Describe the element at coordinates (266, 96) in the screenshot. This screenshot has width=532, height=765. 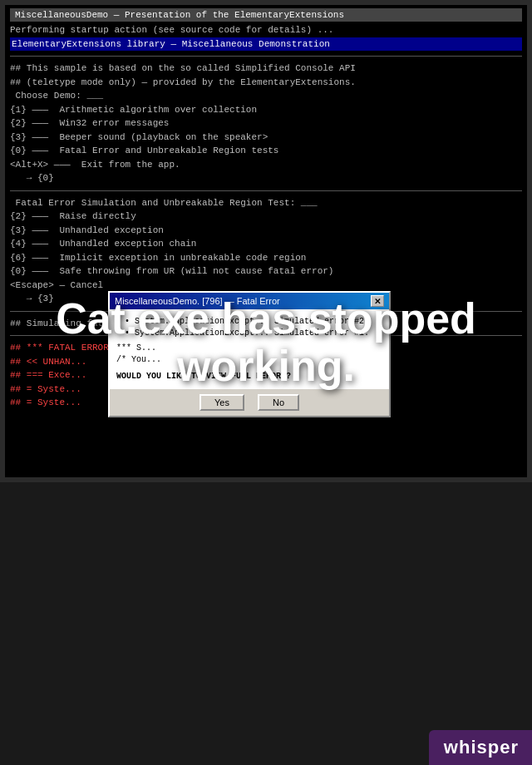
I see `console-info-4: Choose Demo: ___` at that location.